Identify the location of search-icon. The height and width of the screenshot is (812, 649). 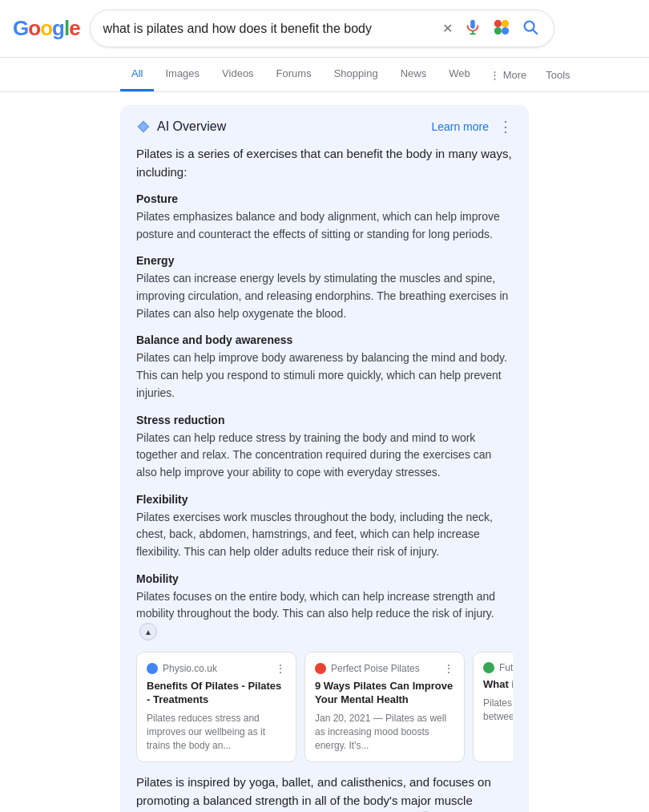
(530, 29).